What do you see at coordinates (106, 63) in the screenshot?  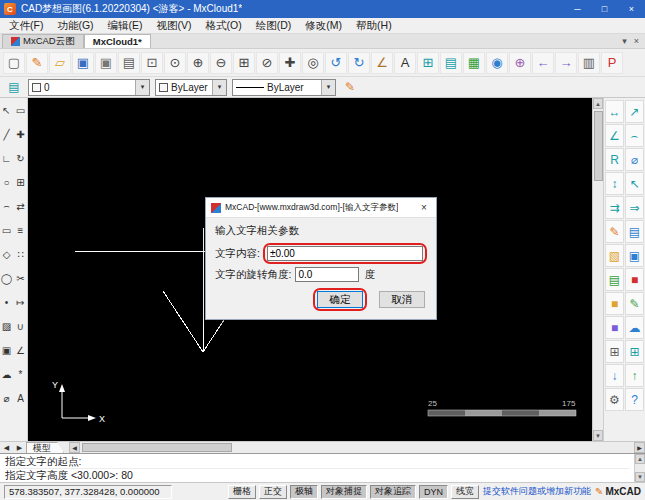 I see `save-as-icon: ▣` at bounding box center [106, 63].